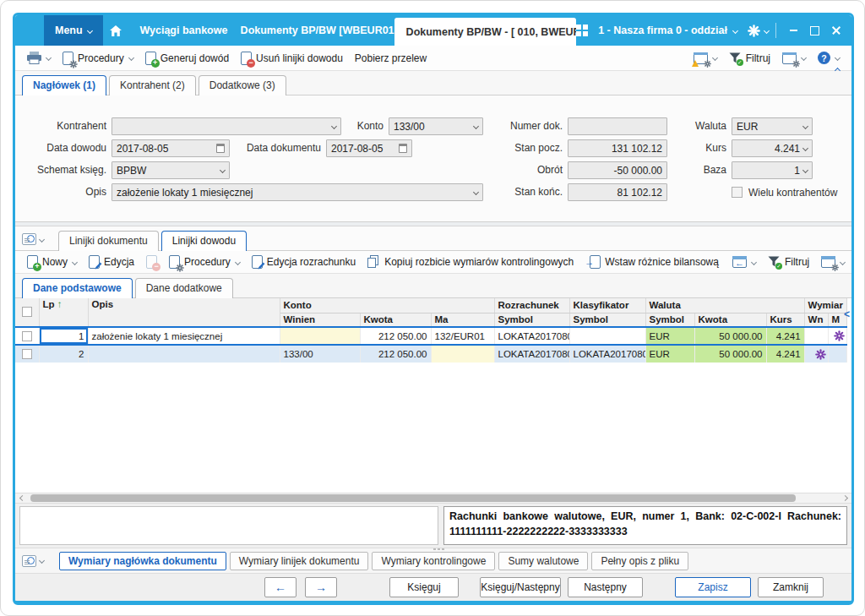  What do you see at coordinates (789, 262) in the screenshot?
I see `filter-lines-button: ✓ Filtruj` at bounding box center [789, 262].